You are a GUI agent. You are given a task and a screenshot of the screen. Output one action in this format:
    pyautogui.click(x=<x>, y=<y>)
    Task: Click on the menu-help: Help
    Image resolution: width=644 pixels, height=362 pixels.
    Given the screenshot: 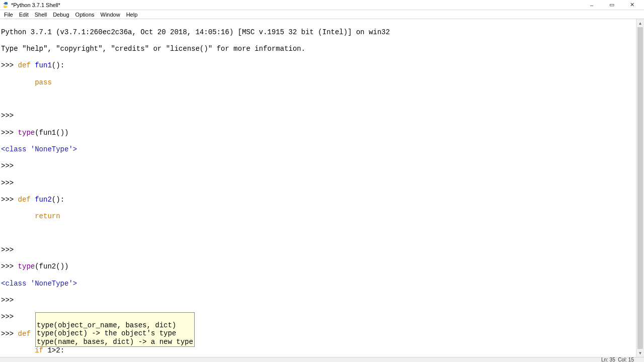 What is the action you would take?
    pyautogui.click(x=132, y=15)
    